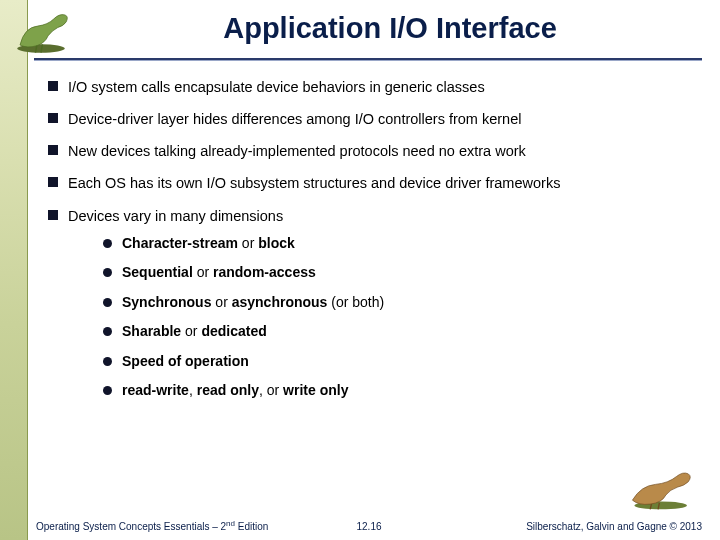 Image resolution: width=720 pixels, height=540 pixels. What do you see at coordinates (294, 119) in the screenshot?
I see `bullet-text: Device-driver layer hides differences am…` at bounding box center [294, 119].